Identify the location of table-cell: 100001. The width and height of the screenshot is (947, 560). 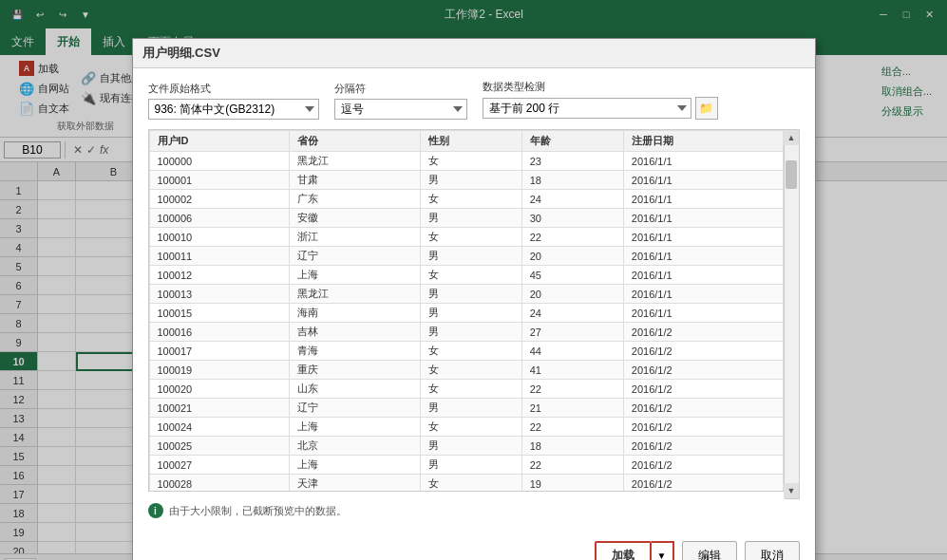
(219, 180).